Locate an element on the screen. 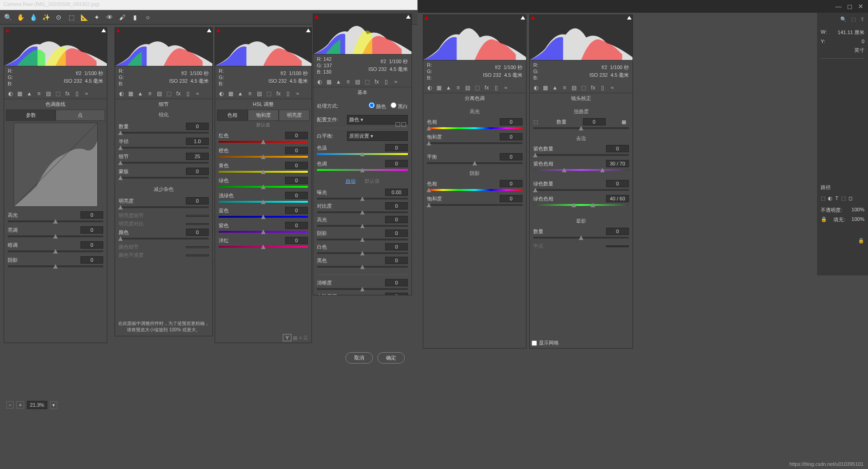 The image size is (868, 469). hsl-tab-icon: ≡ is located at coordinates (39, 94).